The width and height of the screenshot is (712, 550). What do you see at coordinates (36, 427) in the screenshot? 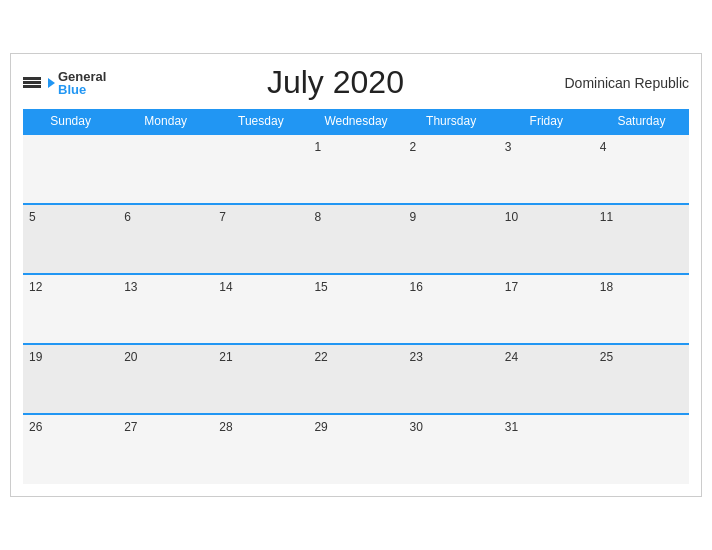
I see `day-number: 26` at bounding box center [36, 427].